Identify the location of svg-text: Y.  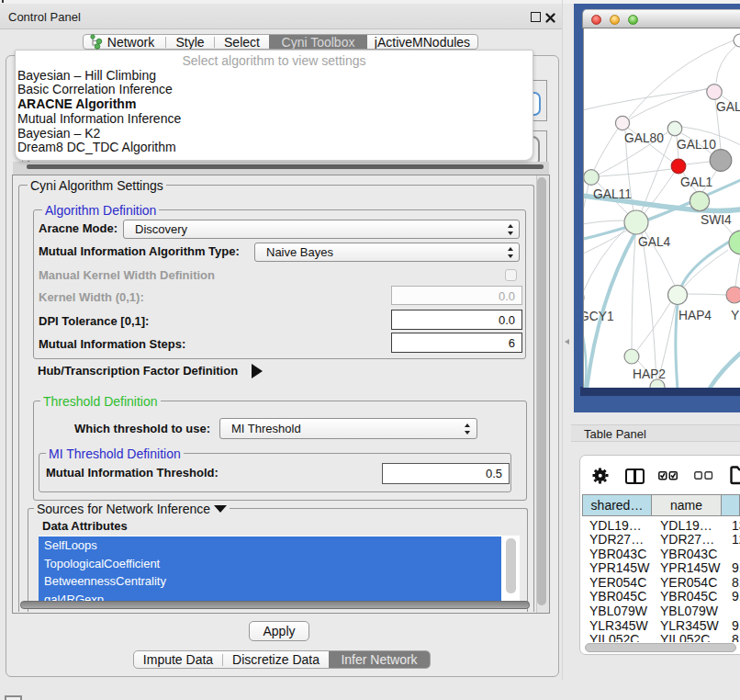
(734, 316).